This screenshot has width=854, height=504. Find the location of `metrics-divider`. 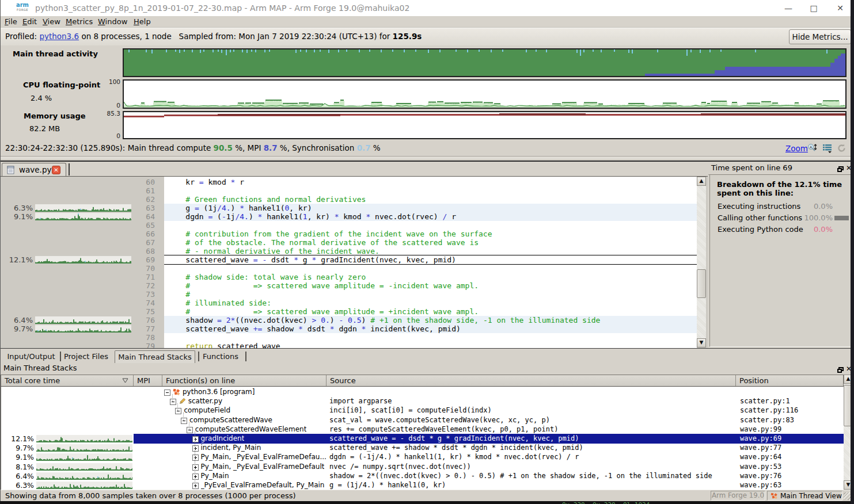

metrics-divider is located at coordinates (426, 157).